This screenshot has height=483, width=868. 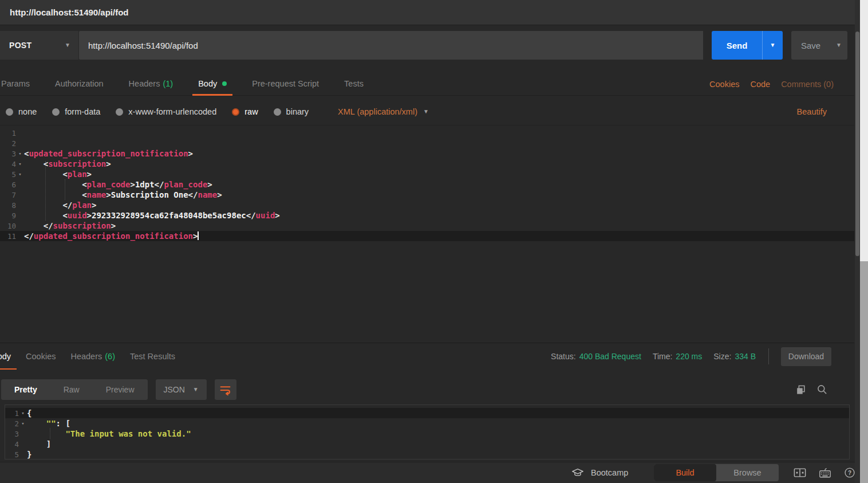 What do you see at coordinates (109, 154) in the screenshot?
I see `code-text: <updated_subscription_notification>` at bounding box center [109, 154].